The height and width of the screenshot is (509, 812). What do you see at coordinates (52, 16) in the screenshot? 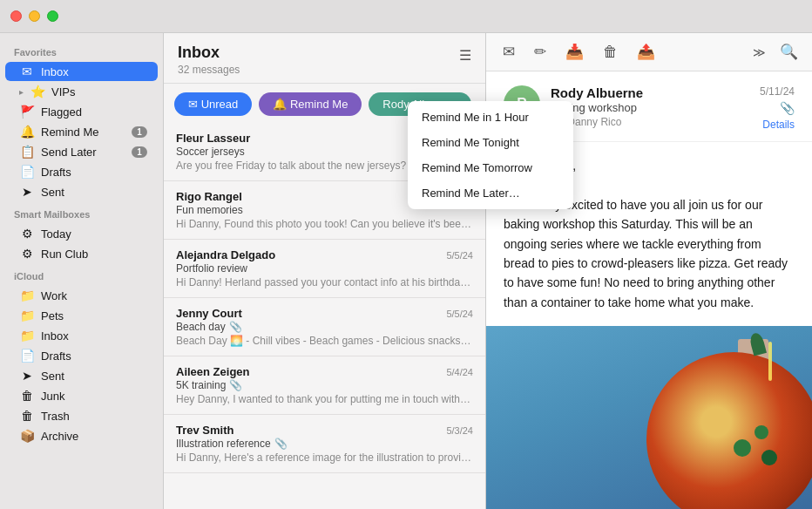
I see `fullscreen-button` at bounding box center [52, 16].